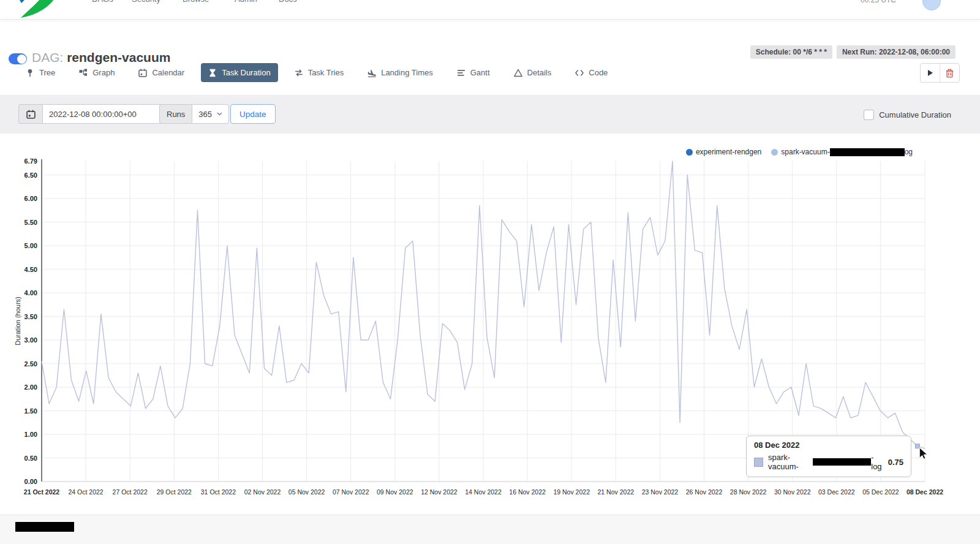  What do you see at coordinates (878, 2) in the screenshot?
I see `utc-clock: 00:25 UTC` at bounding box center [878, 2].